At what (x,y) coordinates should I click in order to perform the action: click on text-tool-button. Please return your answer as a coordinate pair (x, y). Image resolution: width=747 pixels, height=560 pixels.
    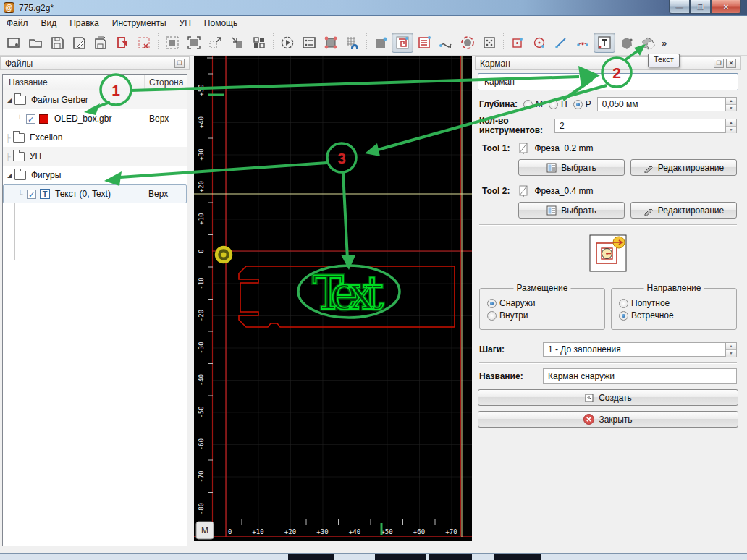
    Looking at the image, I should click on (604, 43).